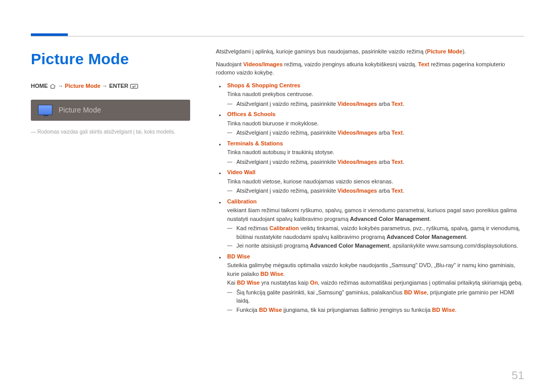 This screenshot has height=392, width=555. I want to click on mode-calibration: • Calibration veikiant šiam režimui taik…, so click(370, 224).